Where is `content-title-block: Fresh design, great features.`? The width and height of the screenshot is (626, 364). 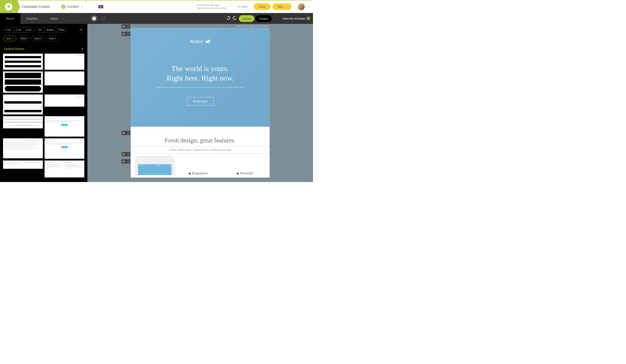
content-title-block: Fresh design, great features. is located at coordinates (200, 137).